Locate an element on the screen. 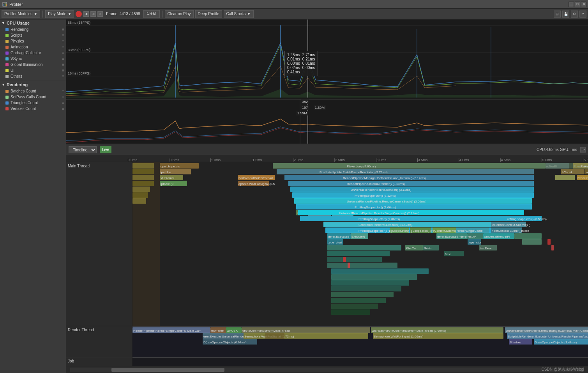 This screenshot has width=588, height=373. sidebar-item-batches: Batches Count ≡ is located at coordinates (33, 91).